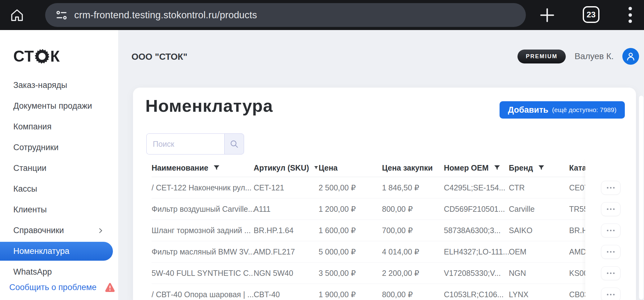 Image resolution: width=644 pixels, height=300 pixels. What do you see at coordinates (40, 85) in the screenshot?
I see `sidebar-item-label: Заказ-наряды` at bounding box center [40, 85].